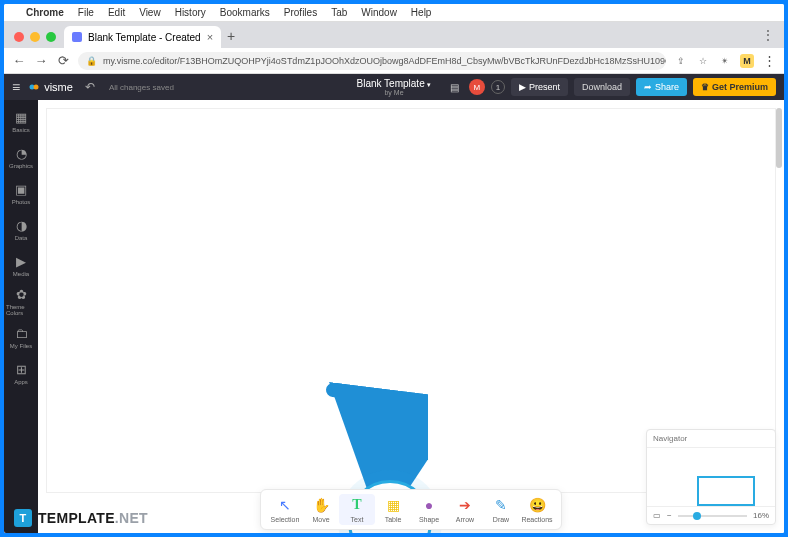 The width and height of the screenshot is (788, 537). Describe the element at coordinates (21, 157) in the screenshot. I see `sidebar-item-graphics: ◔Graphics` at that location.